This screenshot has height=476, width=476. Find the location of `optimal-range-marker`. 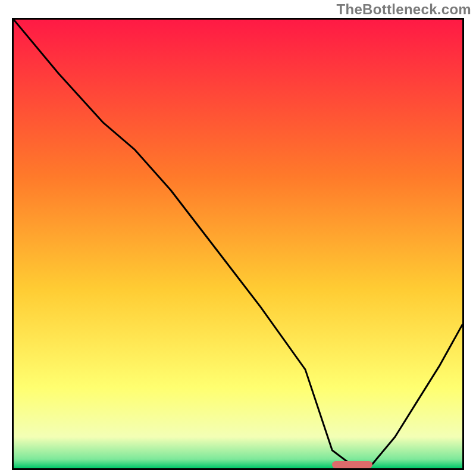

optimal-range-marker is located at coordinates (352, 465).